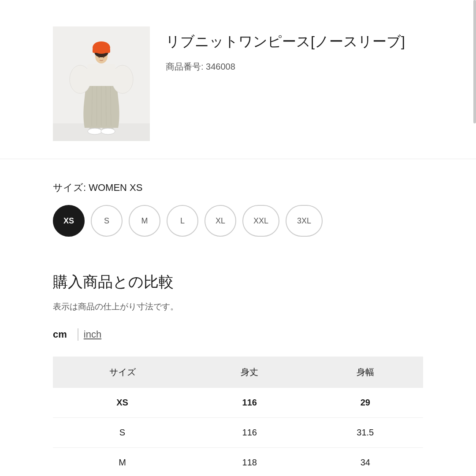 This screenshot has height=476, width=476. What do you see at coordinates (238, 221) in the screenshot?
I see `size-buttons: XS S M L XL XXL 3XL` at bounding box center [238, 221].